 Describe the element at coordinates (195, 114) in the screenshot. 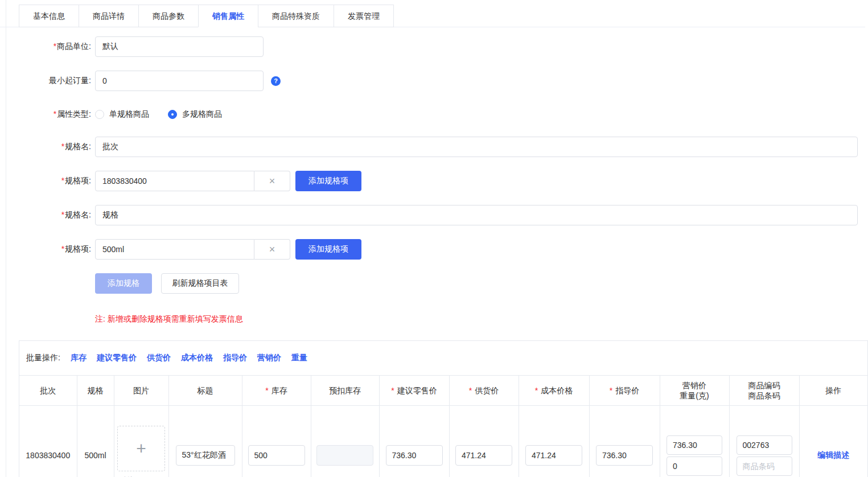

I see `radio-multi-spec: 多规格商品` at that location.